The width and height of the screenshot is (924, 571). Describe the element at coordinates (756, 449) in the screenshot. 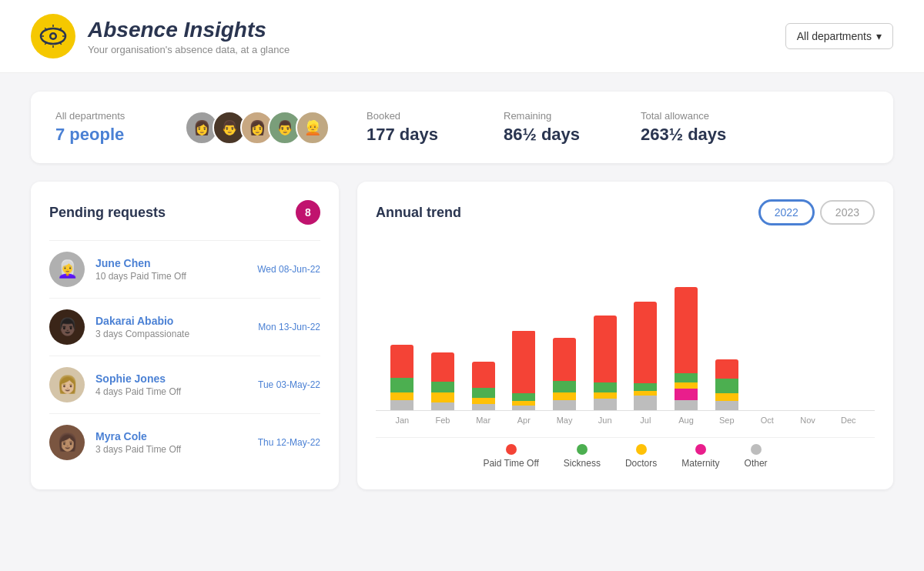

I see `legend-dot-other` at that location.